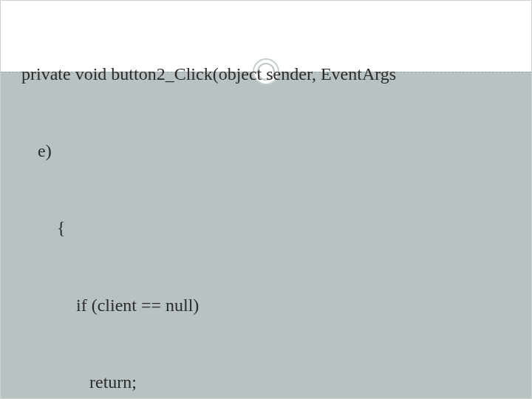 The width and height of the screenshot is (532, 399). I want to click on code-line-3: if (client == null), so click(266, 306).